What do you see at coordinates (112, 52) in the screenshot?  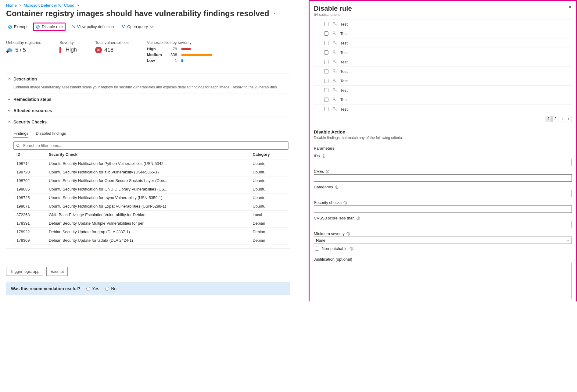 I see `total-card: Total vulnerabilities ✕ 418` at bounding box center [112, 52].